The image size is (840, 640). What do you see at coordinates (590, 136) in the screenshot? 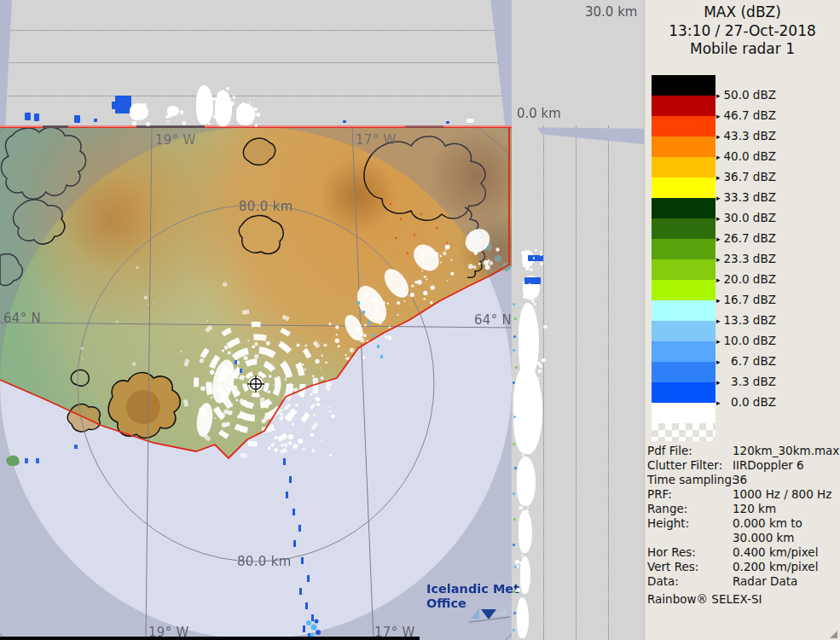
I see `out-of-range-wedge` at bounding box center [590, 136].